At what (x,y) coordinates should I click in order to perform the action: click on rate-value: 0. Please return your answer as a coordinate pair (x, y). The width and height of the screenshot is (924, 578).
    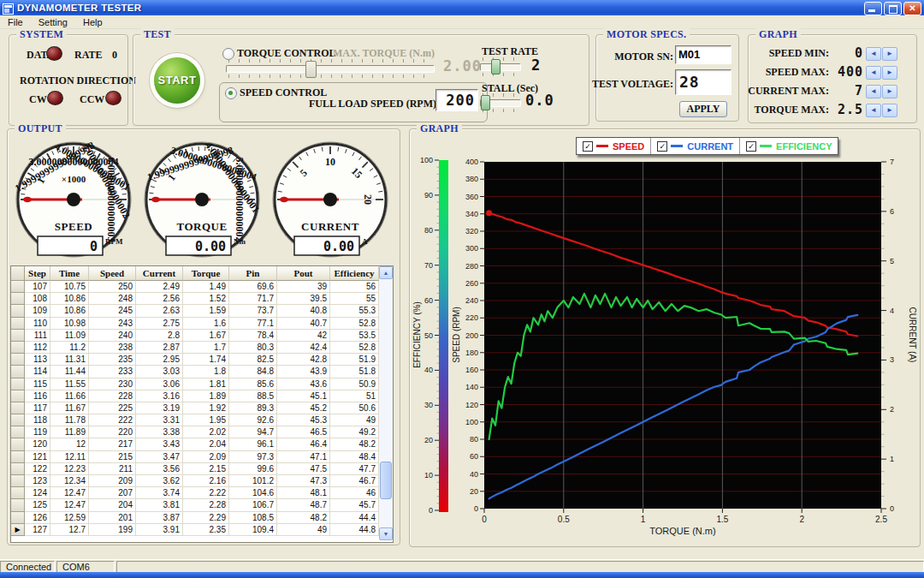
    Looking at the image, I should click on (115, 55).